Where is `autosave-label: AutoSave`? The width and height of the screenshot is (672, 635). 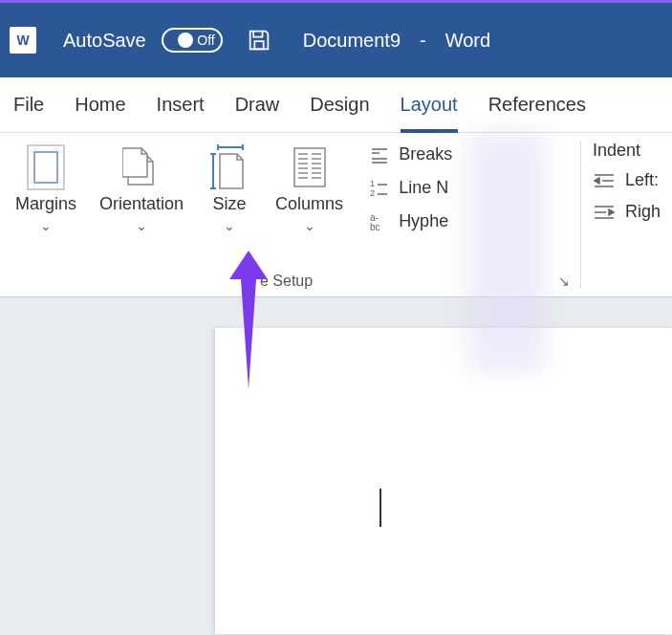 autosave-label: AutoSave is located at coordinates (105, 40).